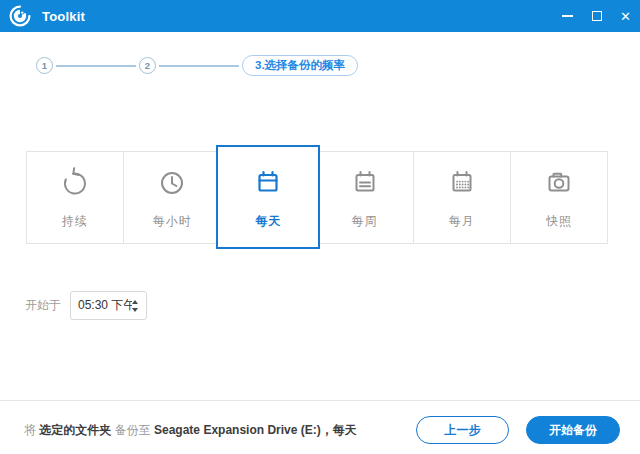 This screenshot has height=454, width=640. Describe the element at coordinates (597, 16) in the screenshot. I see `maximize-icon` at that location.